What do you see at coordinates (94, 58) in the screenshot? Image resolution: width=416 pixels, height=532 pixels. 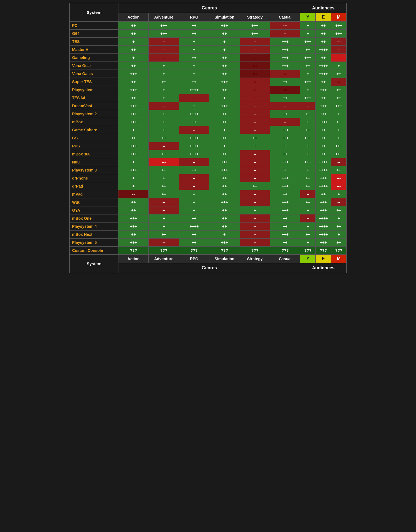 I see `system-name-gameling: Gameling` at bounding box center [94, 58].